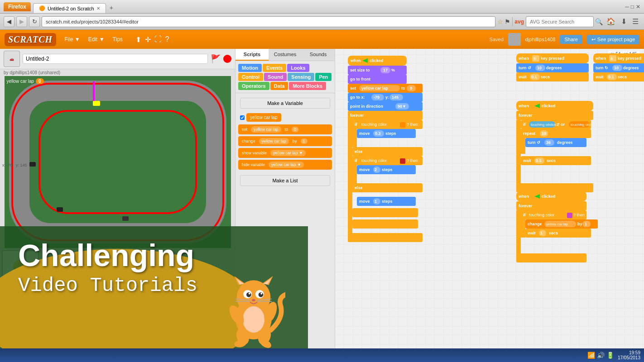 The image size is (644, 362). What do you see at coordinates (98, 8) in the screenshot?
I see `tab-close-btn: ✕` at bounding box center [98, 8].